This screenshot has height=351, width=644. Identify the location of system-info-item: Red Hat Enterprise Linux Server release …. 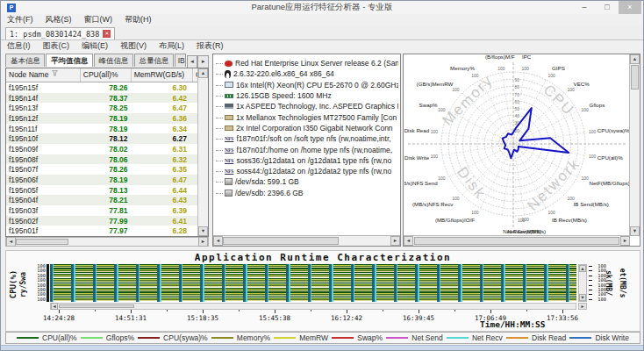
(307, 63).